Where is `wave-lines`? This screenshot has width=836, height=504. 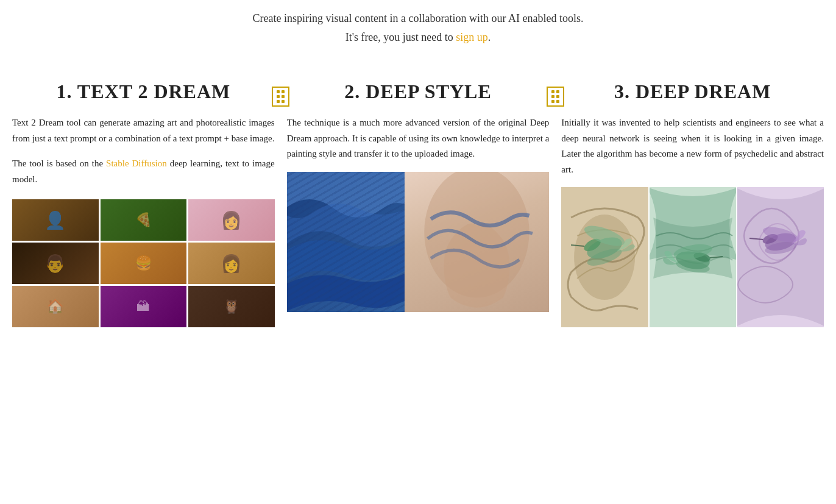
wave-lines is located at coordinates (346, 242).